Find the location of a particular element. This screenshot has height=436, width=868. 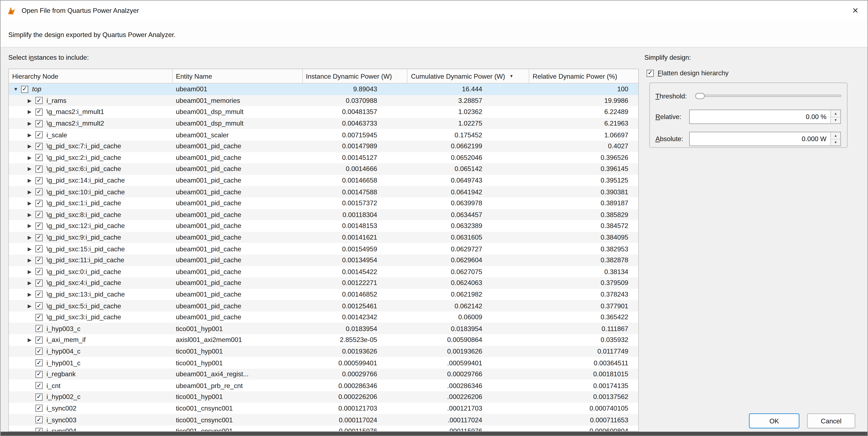

cancel-button: Cancel is located at coordinates (832, 421).